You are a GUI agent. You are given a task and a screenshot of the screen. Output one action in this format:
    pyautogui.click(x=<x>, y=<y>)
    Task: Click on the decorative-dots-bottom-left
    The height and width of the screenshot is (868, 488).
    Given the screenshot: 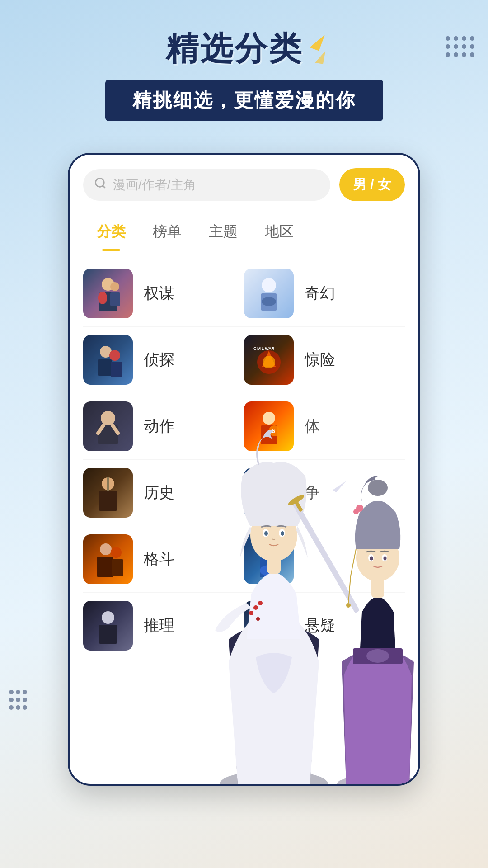 What is the action you would take?
    pyautogui.click(x=18, y=700)
    